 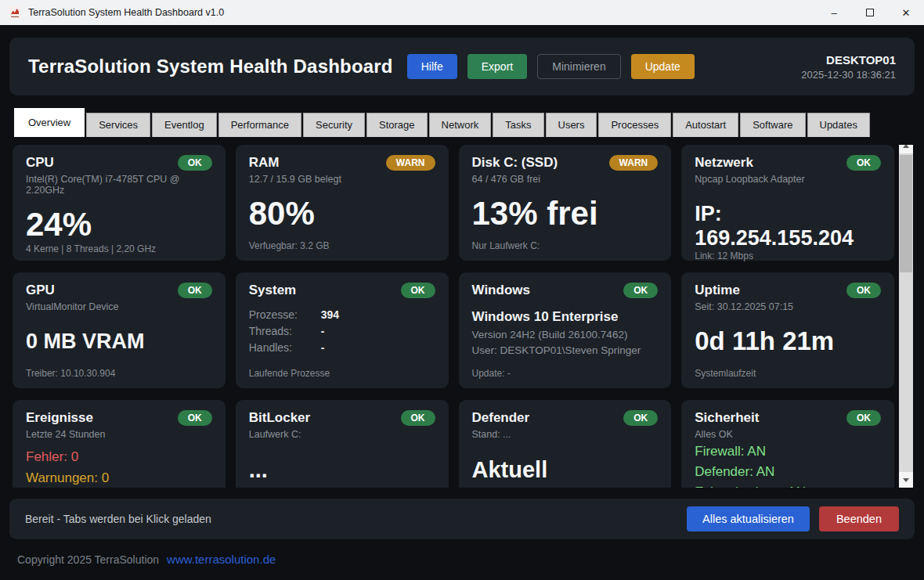 I want to click on tab-software: Software, so click(x=772, y=125).